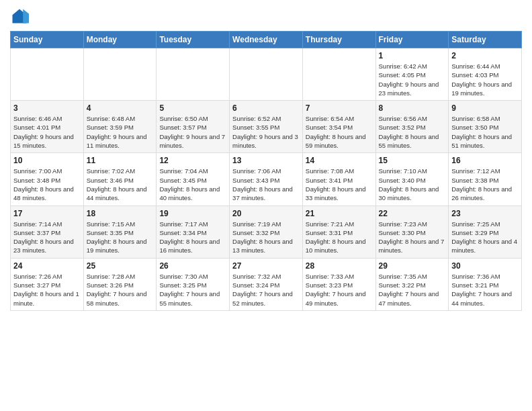 This screenshot has width=532, height=411. Describe the element at coordinates (485, 184) in the screenshot. I see `day-info: Sunrise: 7:12 AM Sunset: 3:38 PM Dayligh…` at that location.